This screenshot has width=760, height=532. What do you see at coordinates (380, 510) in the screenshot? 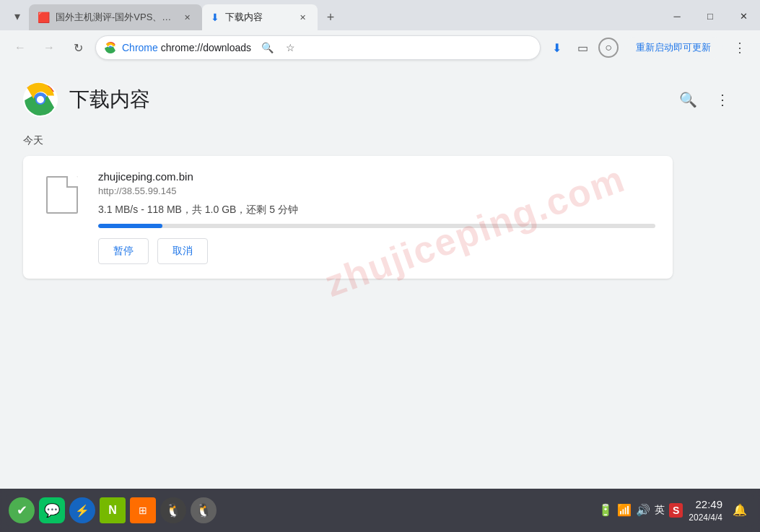
I see `taskbar: ✔ 💬 ⚡ N ⊞ 🐧 🐧 🔋 📶 🔊 英 S 22:49 2024/4/4 🔔` at bounding box center [380, 510].